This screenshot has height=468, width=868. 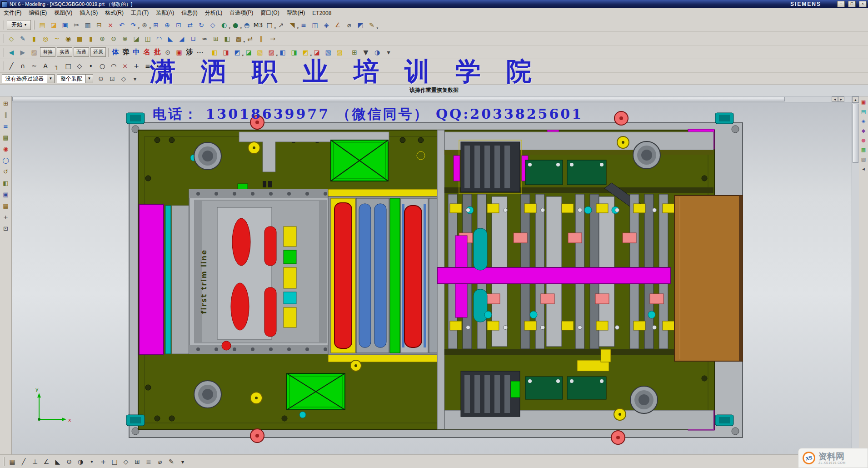 I want to click on materials-icon: ◧, so click(x=6, y=183).